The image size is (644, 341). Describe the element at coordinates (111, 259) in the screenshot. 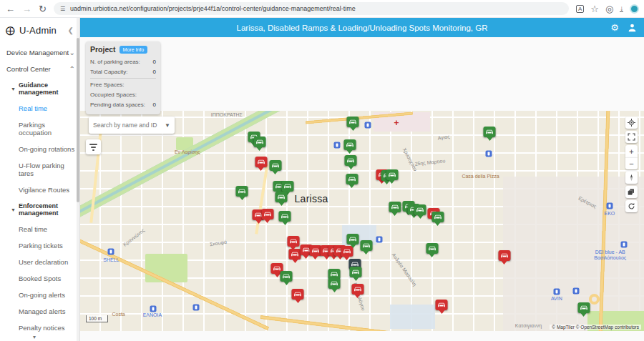

I see `map-label: SHELL` at that location.